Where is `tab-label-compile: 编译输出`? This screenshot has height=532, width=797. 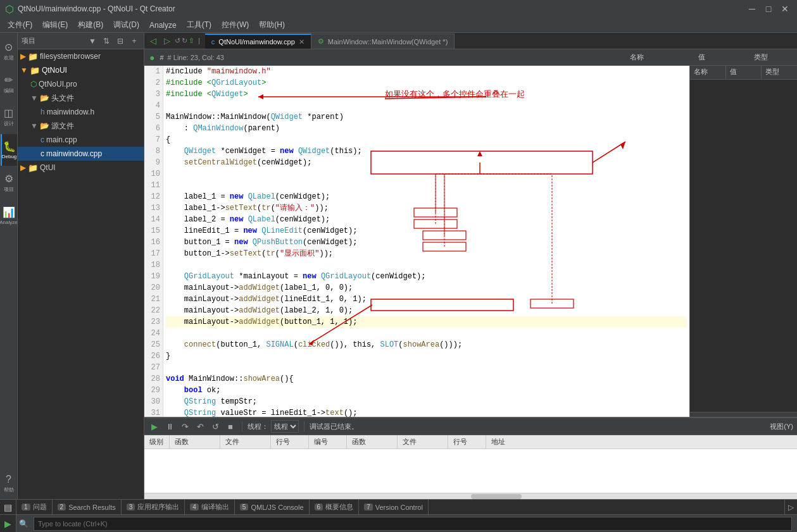 tab-label-compile: 编译输出 is located at coordinates (215, 507).